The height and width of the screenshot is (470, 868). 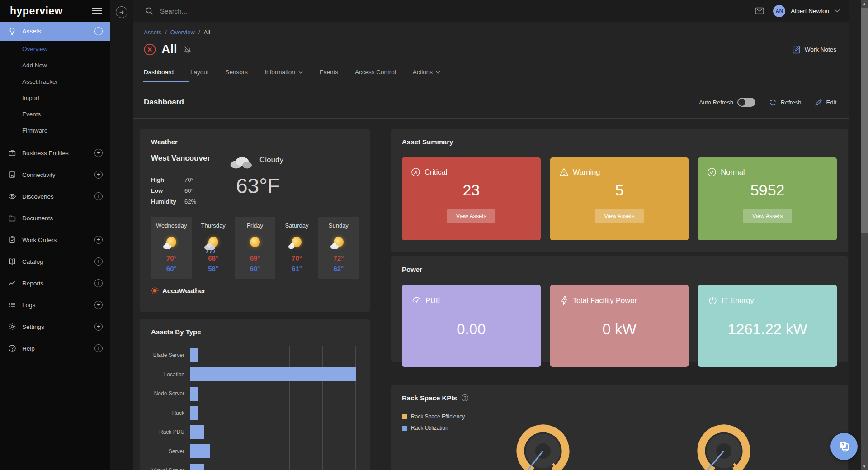 I want to click on partly-sunny-icon, so click(x=171, y=242).